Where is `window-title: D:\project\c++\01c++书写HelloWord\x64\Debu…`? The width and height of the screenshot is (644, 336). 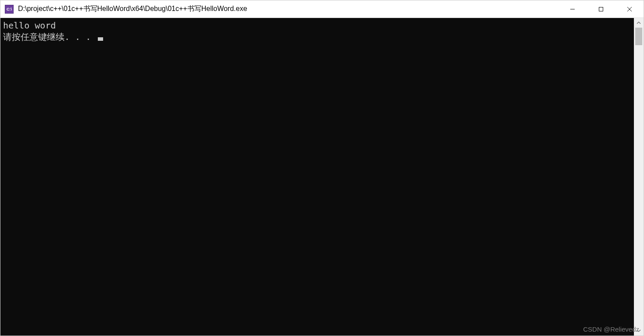
window-title: D:\project\c++\01c++书写HelloWord\x64\Debu… is located at coordinates (288, 9).